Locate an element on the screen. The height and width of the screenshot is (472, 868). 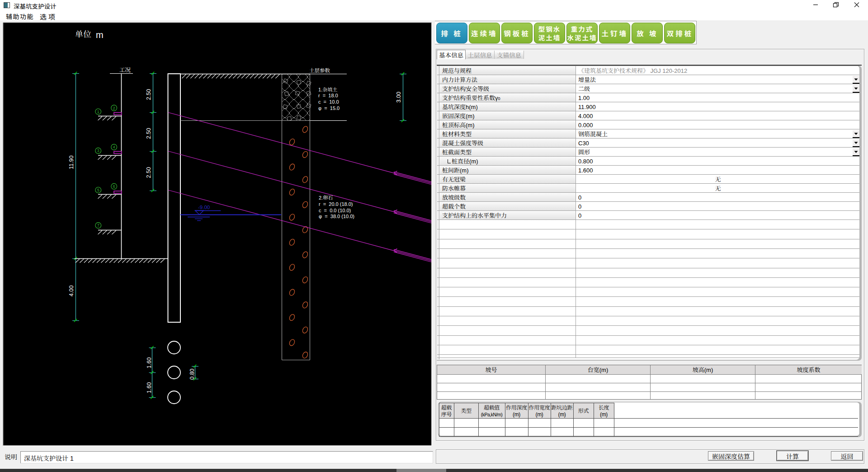
svg-text: 单位 is located at coordinates (83, 33).